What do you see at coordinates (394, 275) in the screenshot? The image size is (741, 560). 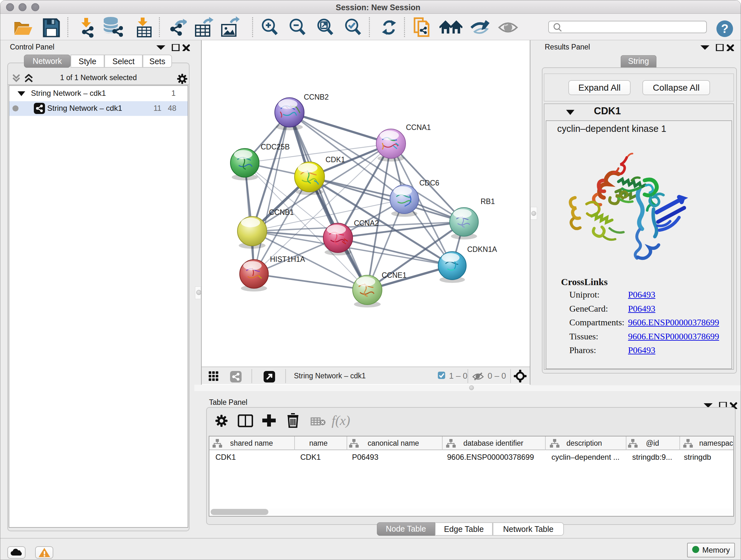 I see `svg-text: CCNE1` at bounding box center [394, 275].